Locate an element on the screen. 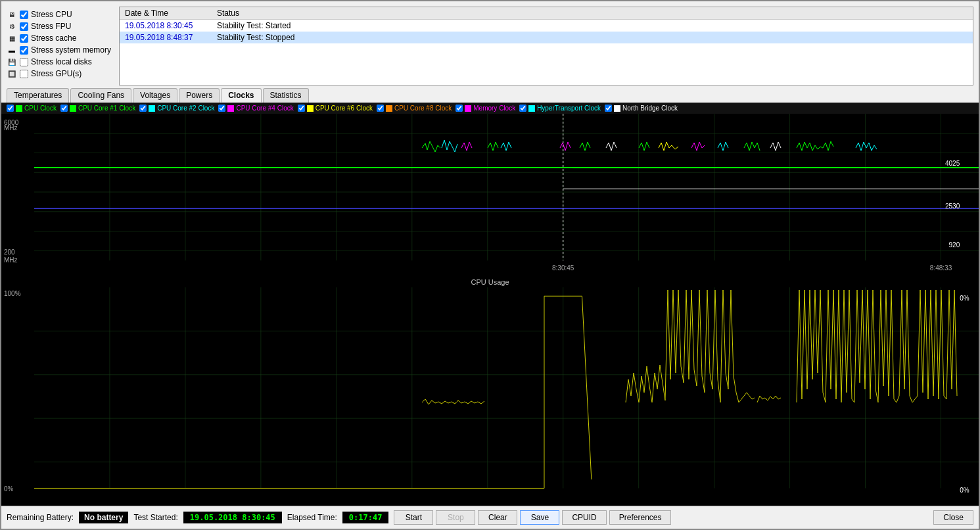 Image resolution: width=980 pixels, height=530 pixels. log-status-1: Stability Test: Started is located at coordinates (592, 26).